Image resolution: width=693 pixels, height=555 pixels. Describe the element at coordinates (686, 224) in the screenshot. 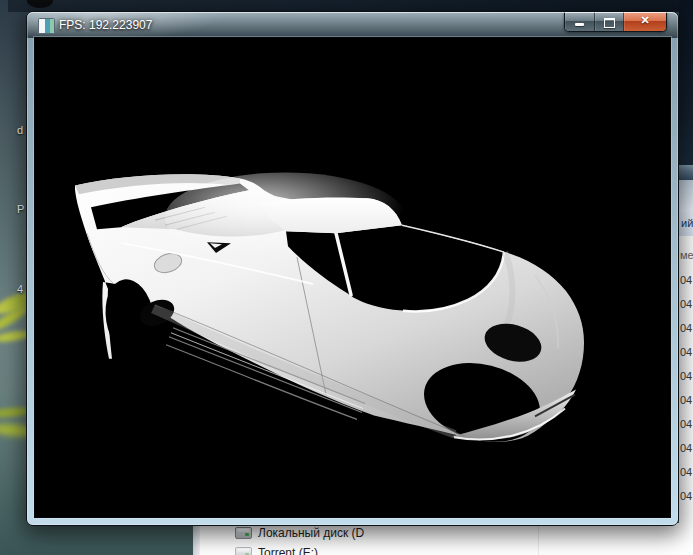

I see `column-header-fragment: ий` at that location.